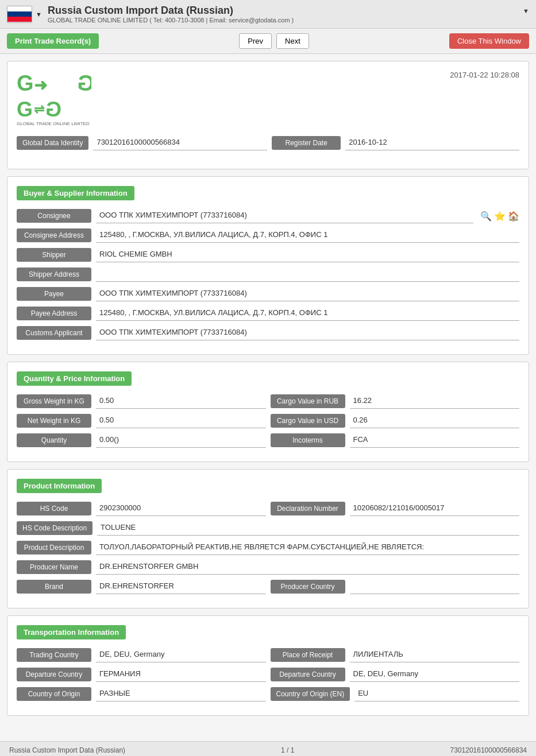 This screenshot has width=536, height=756. I want to click on quantity-value: 0.00(), so click(181, 440).